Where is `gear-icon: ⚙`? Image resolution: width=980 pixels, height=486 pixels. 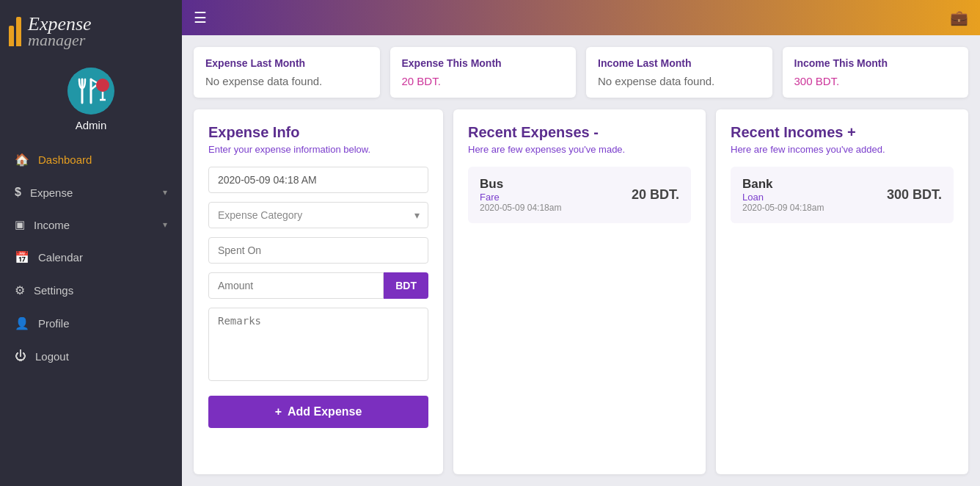 gear-icon: ⚙ is located at coordinates (20, 291).